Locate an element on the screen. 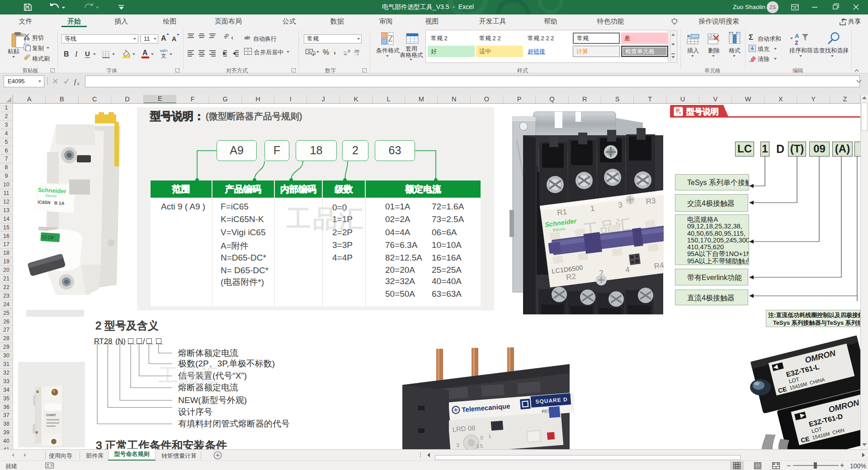 This screenshot has height=470, width=868. svg-text: R4 is located at coordinates (659, 266).